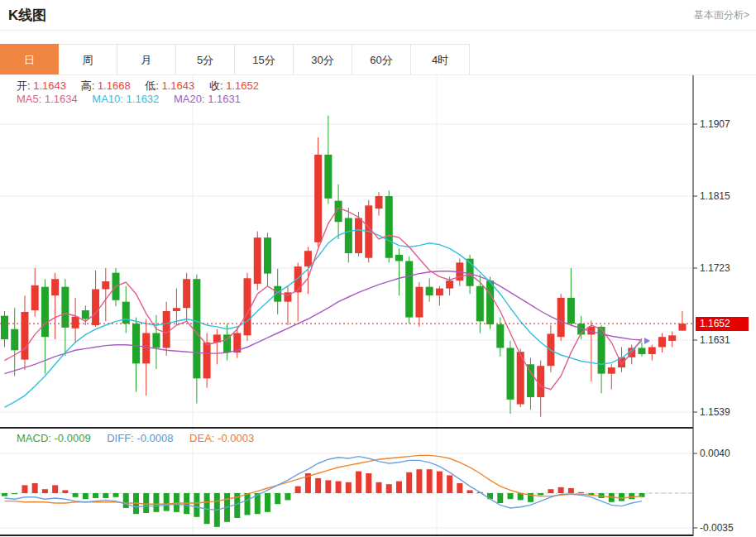  What do you see at coordinates (152, 86) in the screenshot?
I see `low-label: 低:` at bounding box center [152, 86].